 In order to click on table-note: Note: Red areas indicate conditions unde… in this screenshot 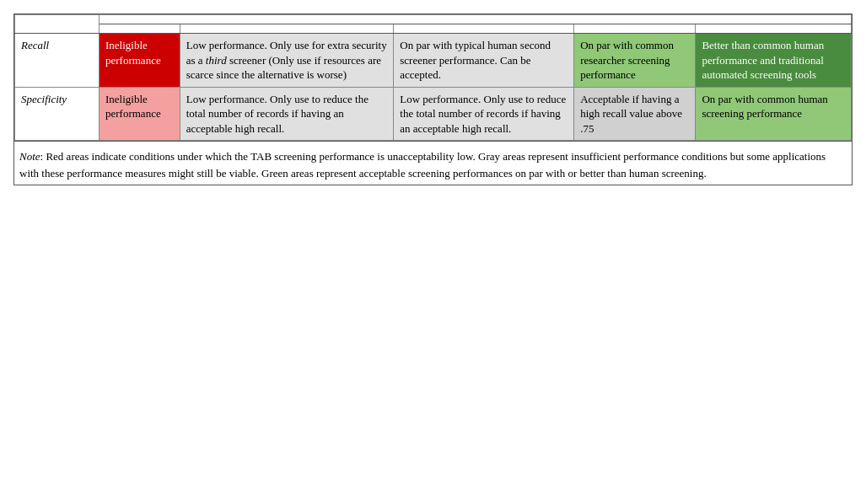, I will do `click(433, 163)`.